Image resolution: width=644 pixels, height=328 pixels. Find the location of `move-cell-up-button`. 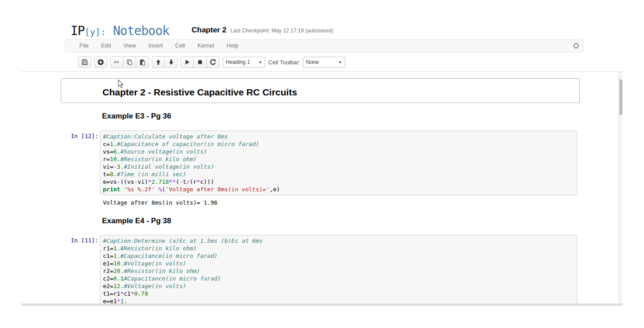

move-cell-up-button is located at coordinates (158, 62).